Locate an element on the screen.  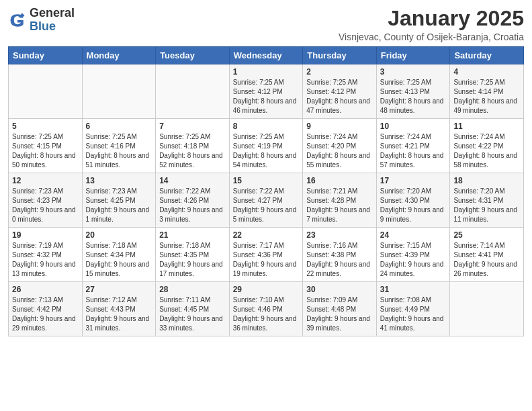
day-info: Sunrise: 7:08 AMSunset: 4:49 PMDaylight:… is located at coordinates (414, 314).